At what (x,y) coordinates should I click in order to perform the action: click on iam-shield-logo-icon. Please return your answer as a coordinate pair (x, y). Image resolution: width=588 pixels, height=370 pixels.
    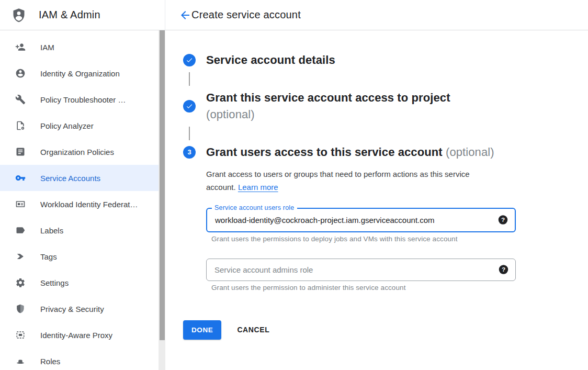
    Looking at the image, I should click on (19, 15).